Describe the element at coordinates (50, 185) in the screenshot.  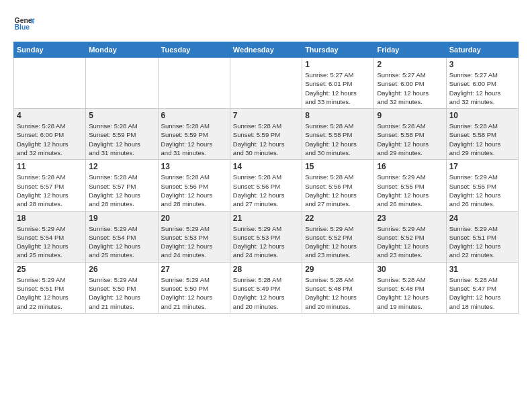
I see `calendar-cell: 11Sunrise: 5:28 AM Sunset: 5:57 PM Dayli…` at that location.